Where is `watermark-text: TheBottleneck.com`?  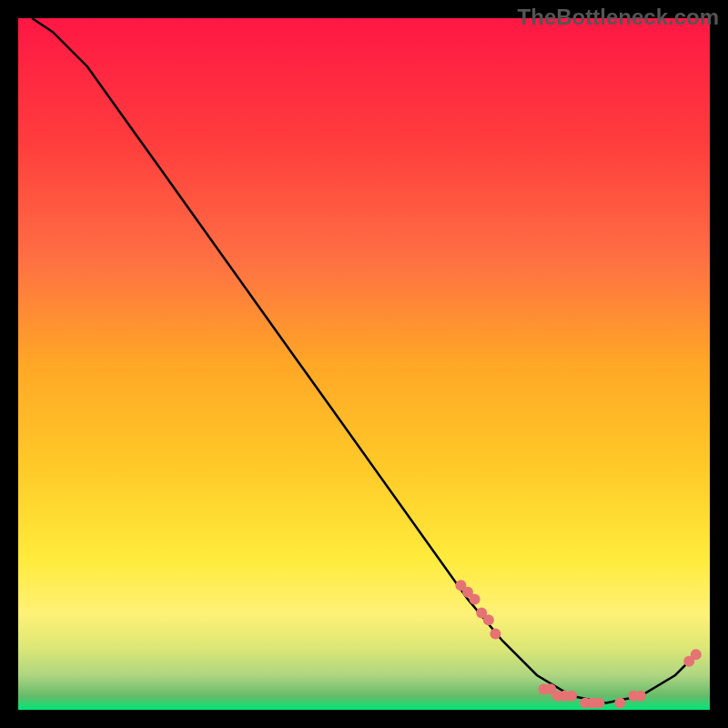 watermark-text: TheBottleneck.com is located at coordinates (619, 17).